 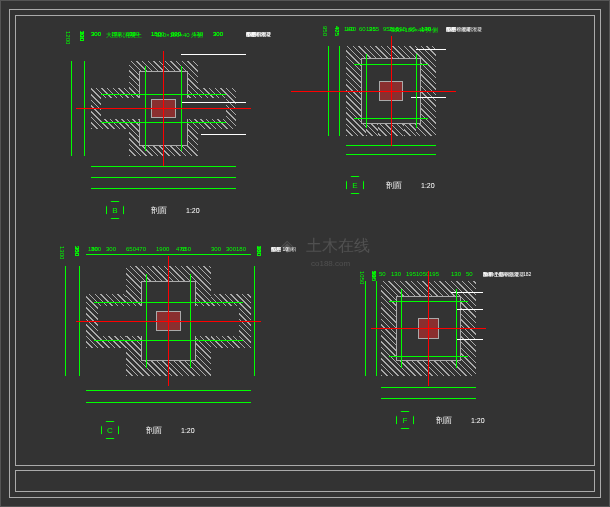 I want to click on dt-c-5: 180, so click(x=241, y=249).